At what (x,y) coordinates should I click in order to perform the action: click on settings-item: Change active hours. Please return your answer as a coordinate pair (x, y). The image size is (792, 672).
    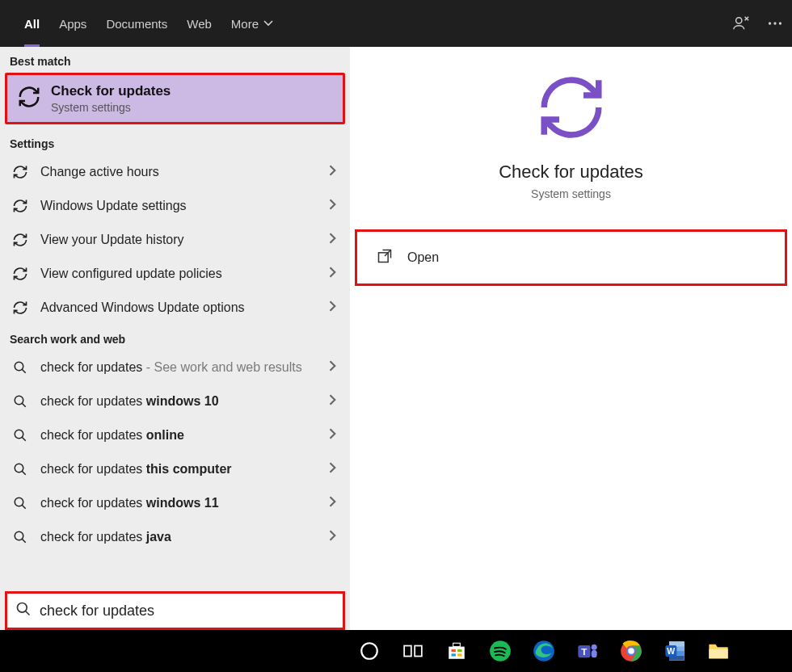
    Looking at the image, I should click on (175, 172).